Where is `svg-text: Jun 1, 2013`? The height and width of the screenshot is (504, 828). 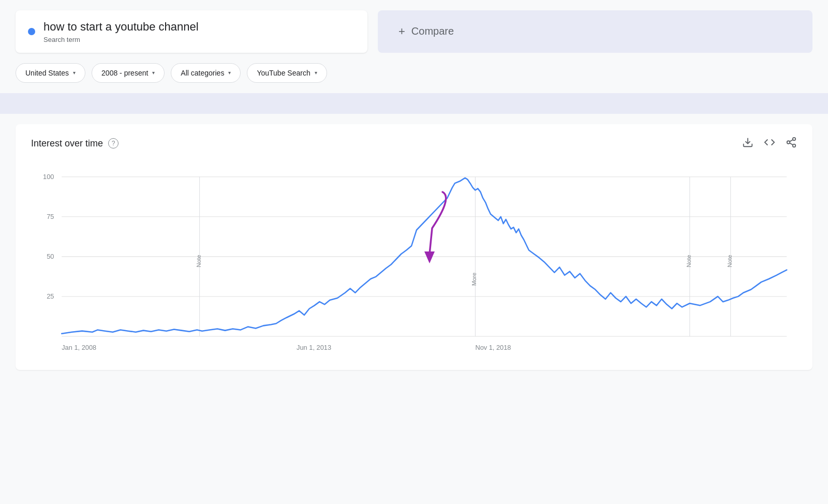
svg-text: Jun 1, 2013 is located at coordinates (314, 347).